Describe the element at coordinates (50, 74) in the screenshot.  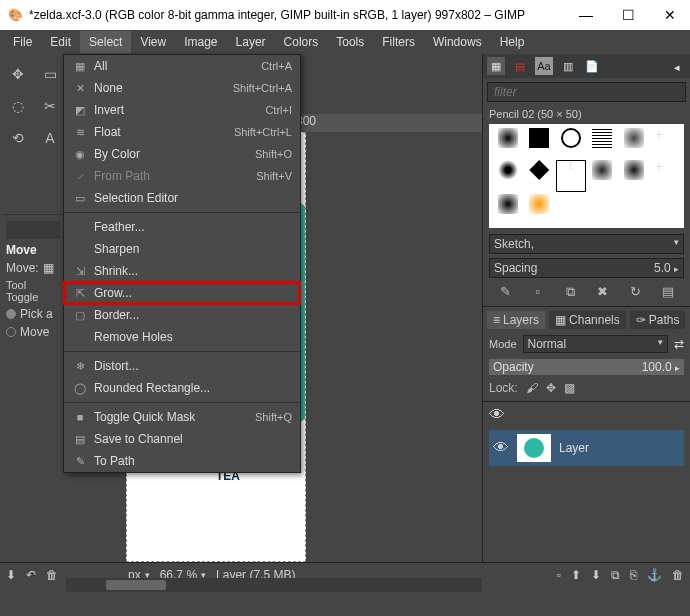
I see `select-tool-icon: ▭` at that location.